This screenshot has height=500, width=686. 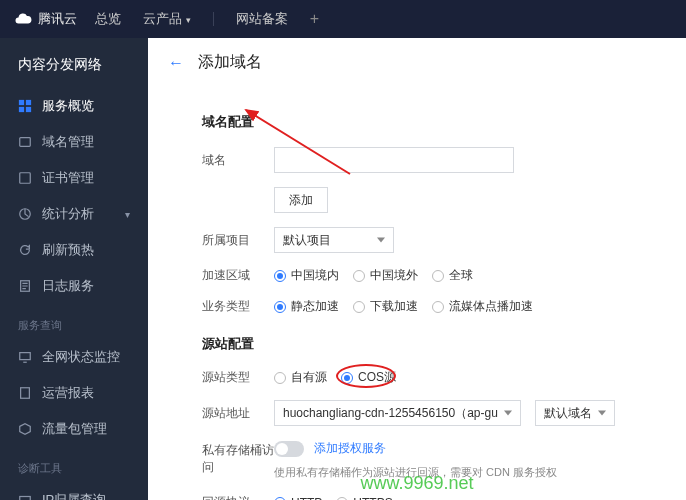 What do you see at coordinates (74, 250) in the screenshot?
I see `sidebar-item-refresh: 刷新预热` at bounding box center [74, 250].